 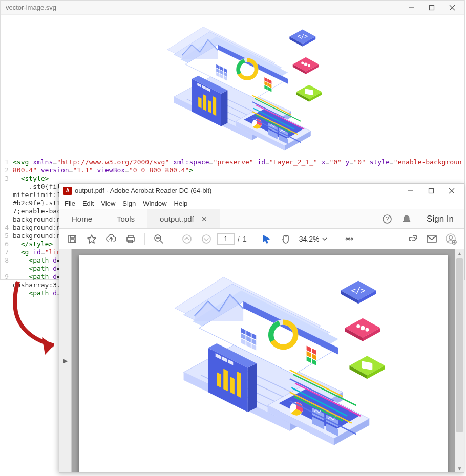 What do you see at coordinates (460, 468) in the screenshot?
I see `scroll-down-icon: ▼` at bounding box center [460, 468].